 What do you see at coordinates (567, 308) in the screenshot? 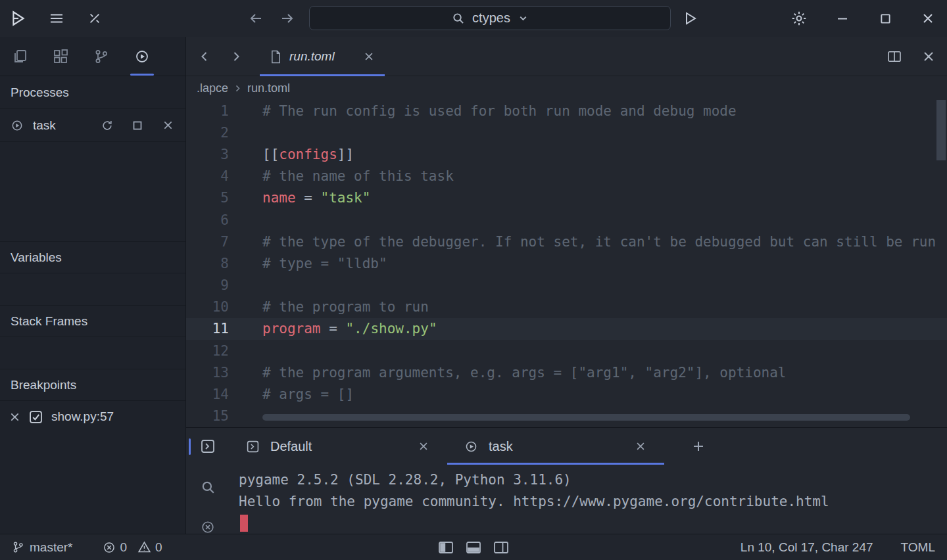
I see `code-line: 10# the program to run` at bounding box center [567, 308].